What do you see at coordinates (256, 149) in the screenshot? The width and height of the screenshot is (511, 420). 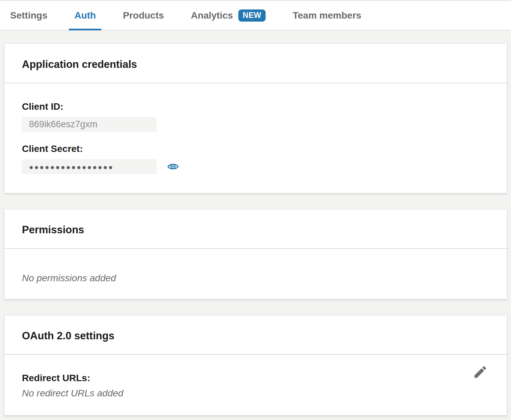 I see `client-secret-label: Client Secret:` at bounding box center [256, 149].